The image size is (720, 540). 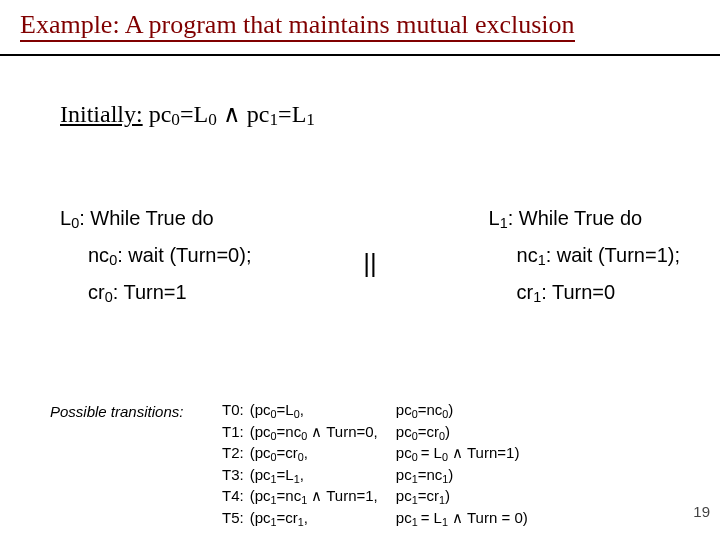 What do you see at coordinates (375, 464) in the screenshot?
I see `transitions-tbody: T0:(pc0=L0,pc0=nc0)T1:(pc0=nc0 ∧ Turn=0,…` at bounding box center [375, 464].